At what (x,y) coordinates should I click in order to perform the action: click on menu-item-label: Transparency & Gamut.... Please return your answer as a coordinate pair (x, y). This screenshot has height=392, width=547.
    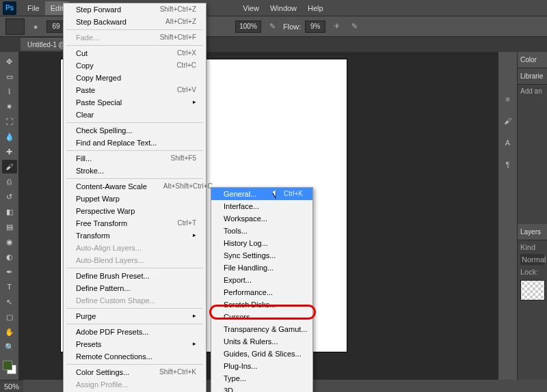
    Looking at the image, I should click on (265, 329).